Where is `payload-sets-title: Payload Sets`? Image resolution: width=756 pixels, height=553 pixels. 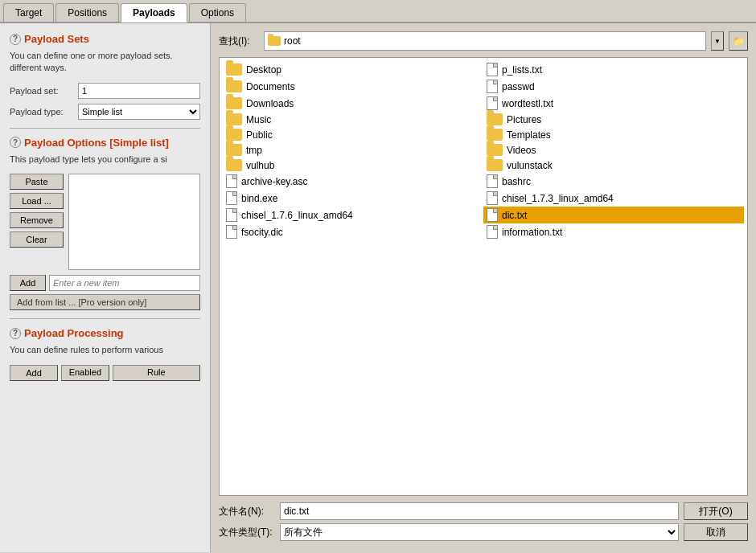 payload-sets-title: Payload Sets is located at coordinates (56, 39).